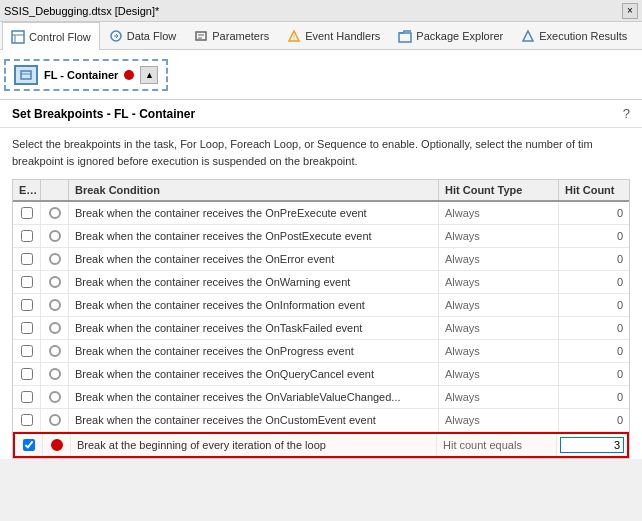 This screenshot has width=642, height=521. Describe the element at coordinates (254, 445) in the screenshot. I see `row-10-condition: Break at the beginning of every iteratio…` at that location.